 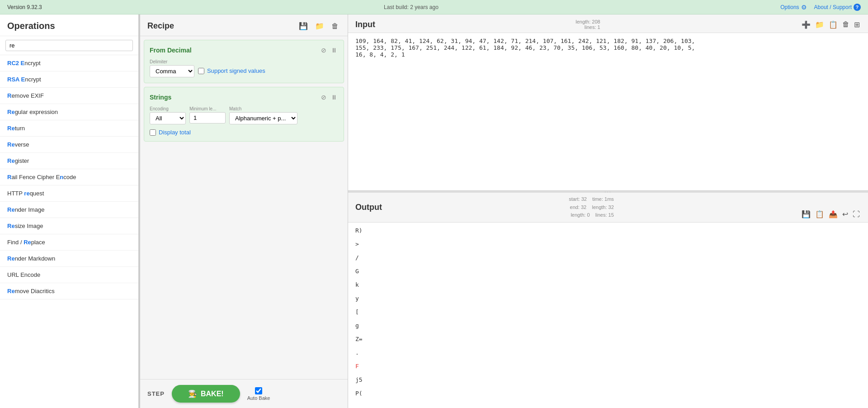 I want to click on output-line: G, so click(x=608, y=271).